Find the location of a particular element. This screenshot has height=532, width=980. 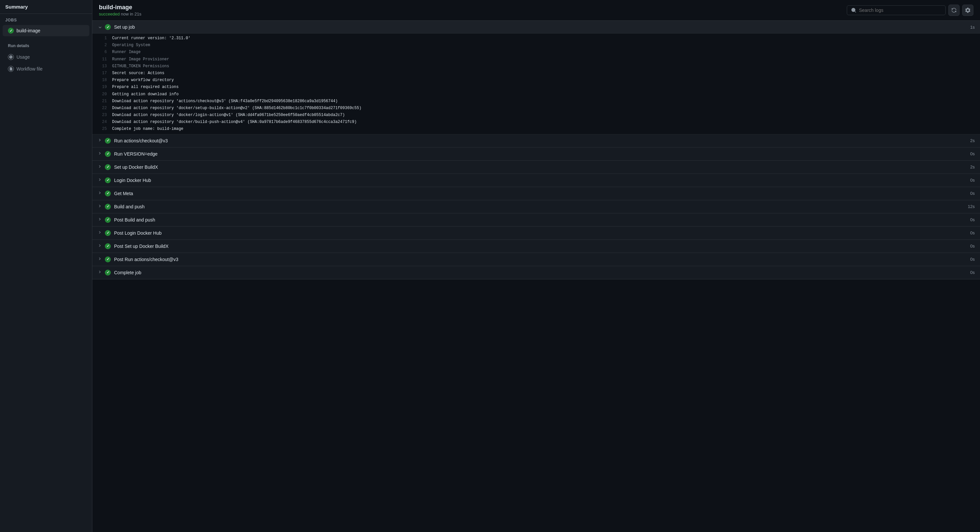

log-section-title: Post Run actions/checkout@v3 is located at coordinates (146, 259).